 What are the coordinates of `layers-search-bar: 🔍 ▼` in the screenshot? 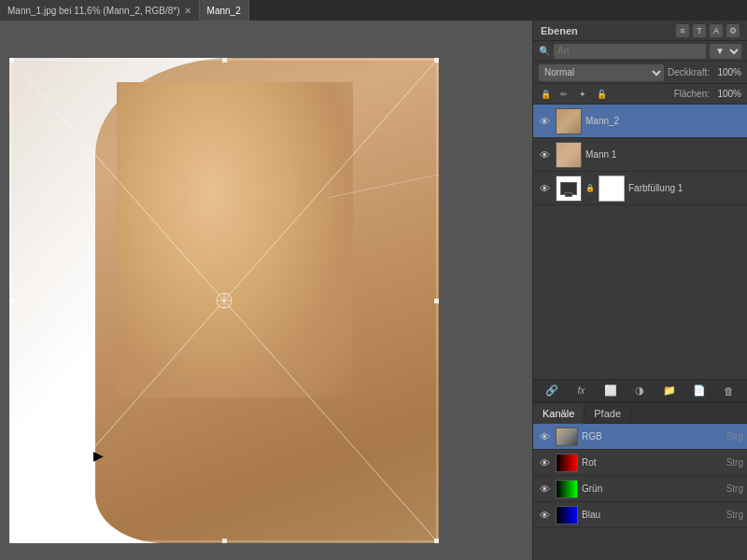 It's located at (641, 51).